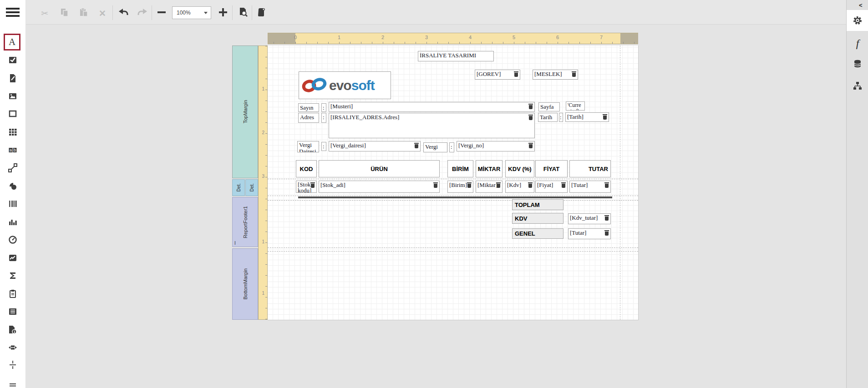  What do you see at coordinates (13, 294) in the screenshot?
I see `pivot-tool` at bounding box center [13, 294].